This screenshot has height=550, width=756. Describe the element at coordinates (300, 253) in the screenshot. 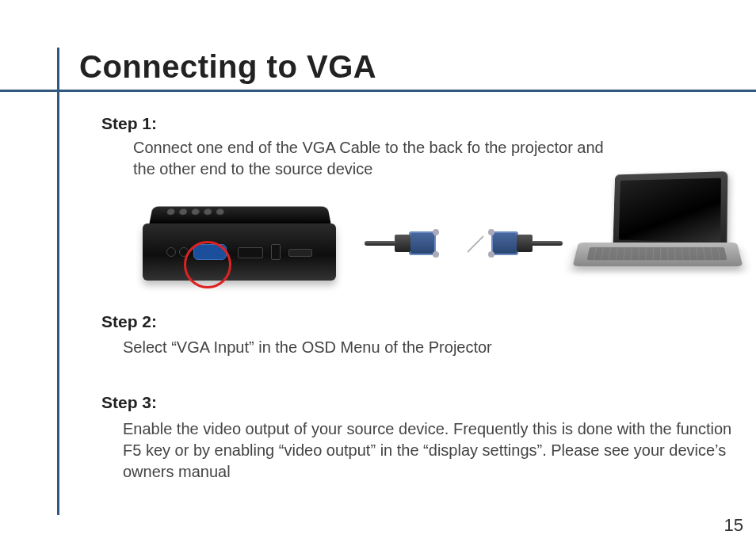

I see `sd-slot` at that location.